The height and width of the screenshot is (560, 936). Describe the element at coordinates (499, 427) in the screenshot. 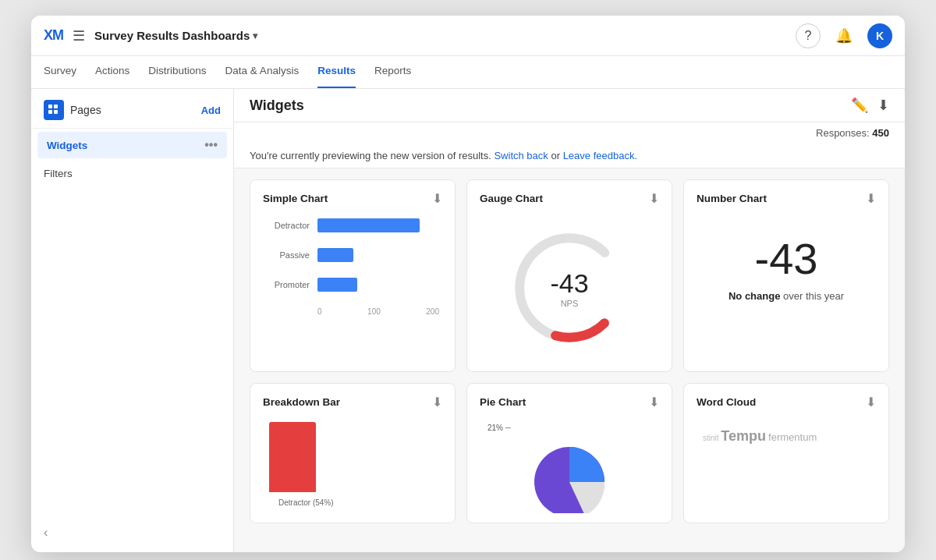

I see `pie-legend: 21% ─` at that location.